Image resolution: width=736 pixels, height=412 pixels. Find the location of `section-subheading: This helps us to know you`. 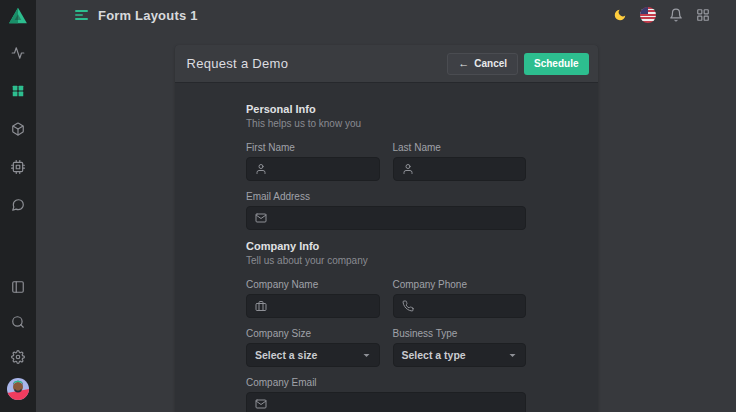

section-subheading: This helps us to know you is located at coordinates (386, 124).